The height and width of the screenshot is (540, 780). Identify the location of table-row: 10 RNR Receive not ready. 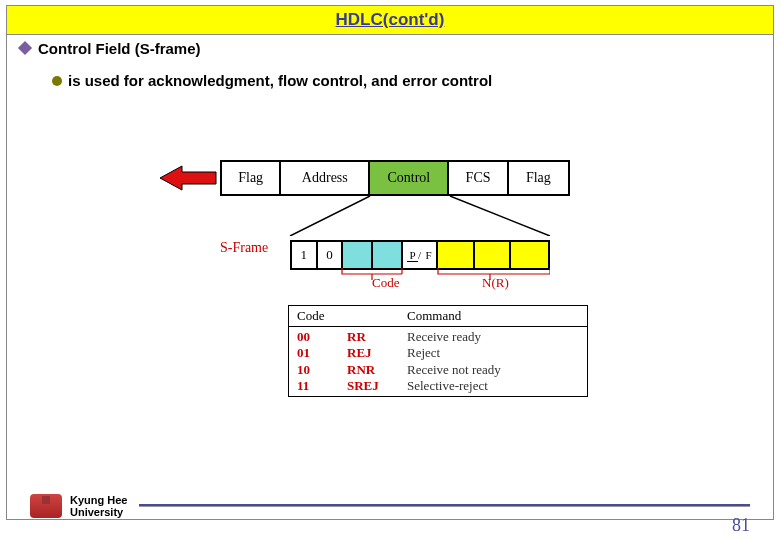
(438, 370).